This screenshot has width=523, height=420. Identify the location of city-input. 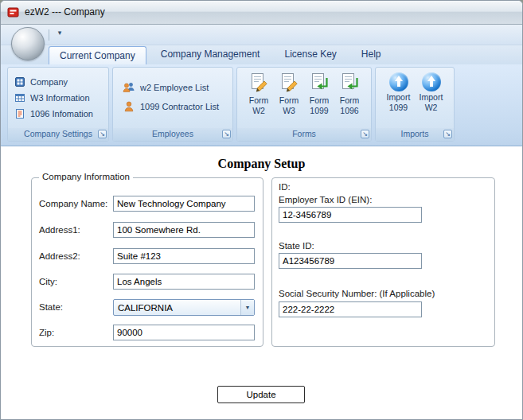
(184, 282).